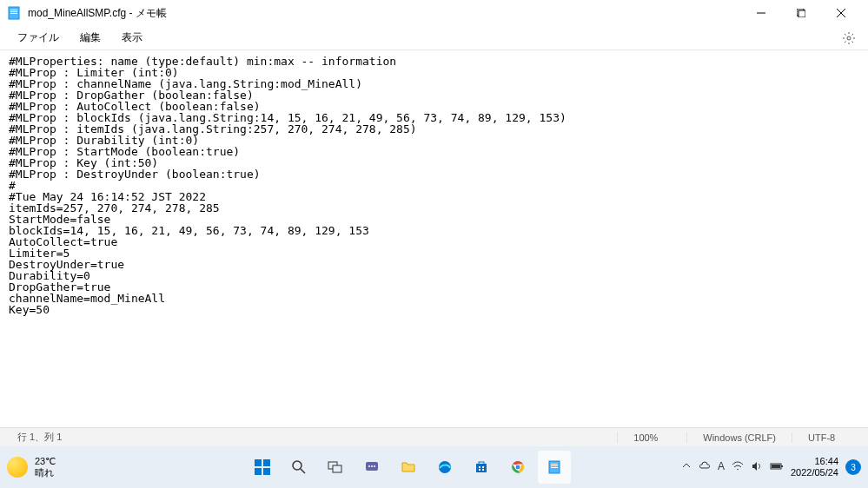  What do you see at coordinates (721, 467) in the screenshot?
I see `tray-ime-icon: A` at bounding box center [721, 467].